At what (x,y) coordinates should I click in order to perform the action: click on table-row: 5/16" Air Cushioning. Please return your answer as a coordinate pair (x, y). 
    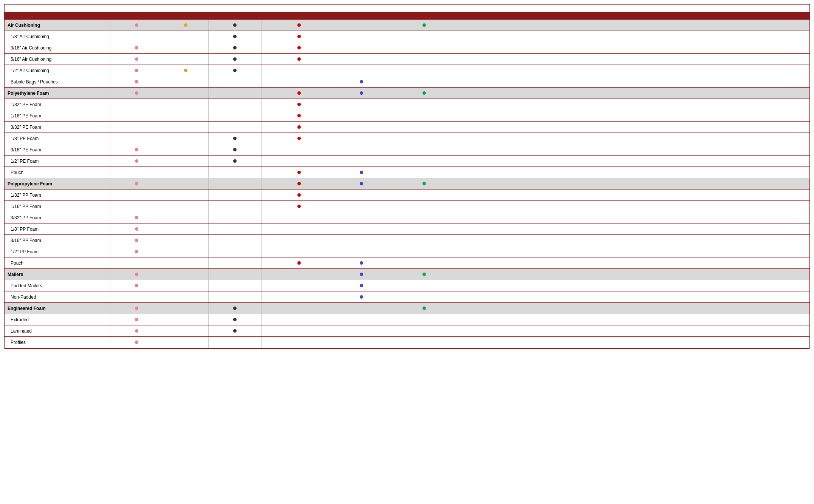
    Looking at the image, I should click on (407, 59).